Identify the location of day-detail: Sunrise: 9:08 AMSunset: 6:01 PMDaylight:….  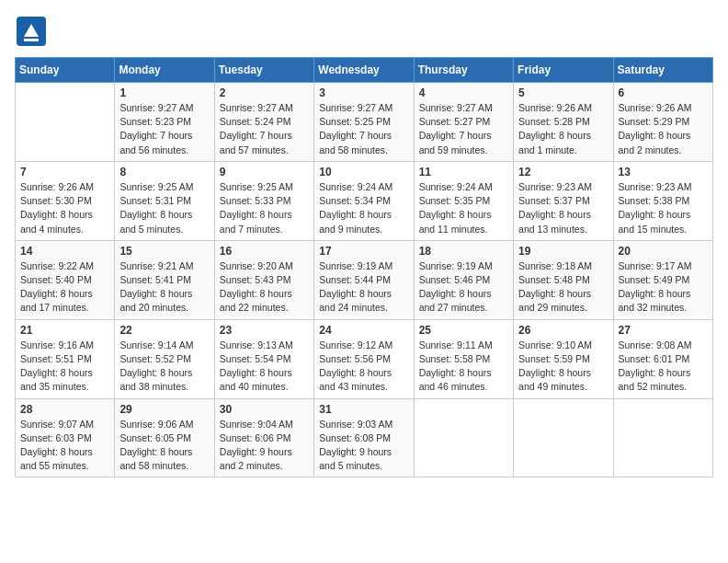
(664, 366).